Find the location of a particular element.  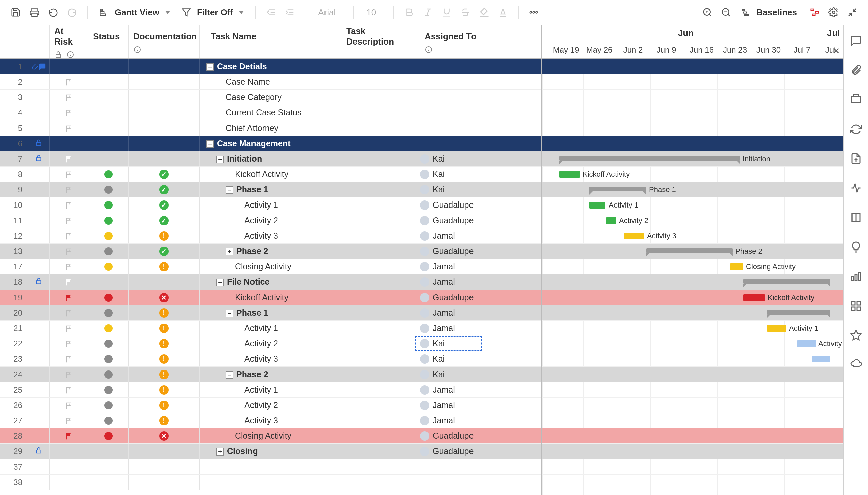

grid-row: 38 is located at coordinates (271, 482).